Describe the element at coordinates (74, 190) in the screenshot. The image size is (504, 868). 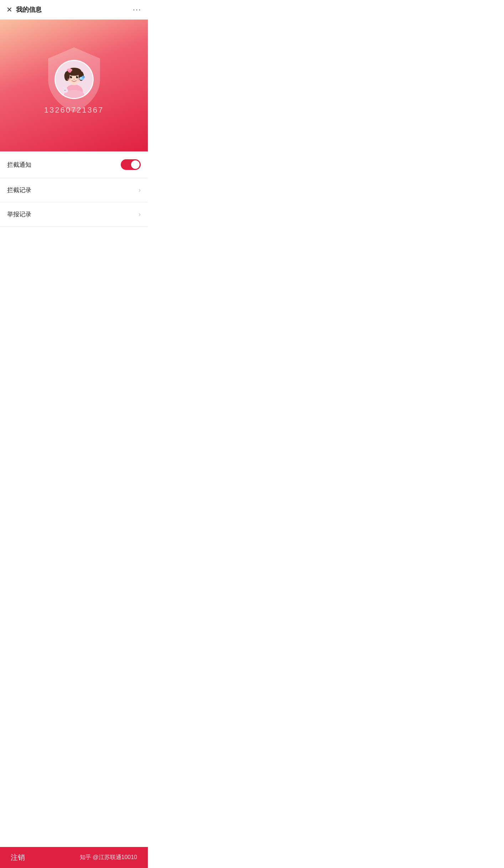
I see `settings-item-block-records: 拦截记录 ›` at that location.